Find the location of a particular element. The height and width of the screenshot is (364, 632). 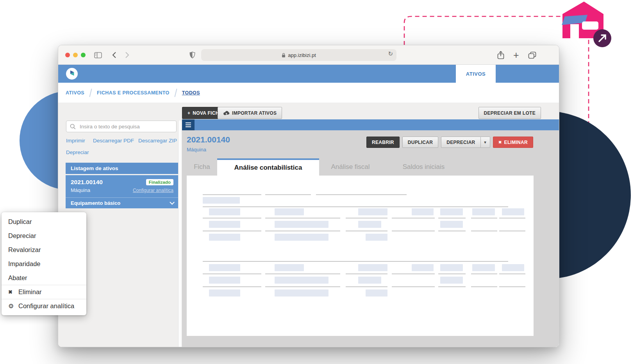

configure-analytics-link: Configurar analítica is located at coordinates (153, 190).